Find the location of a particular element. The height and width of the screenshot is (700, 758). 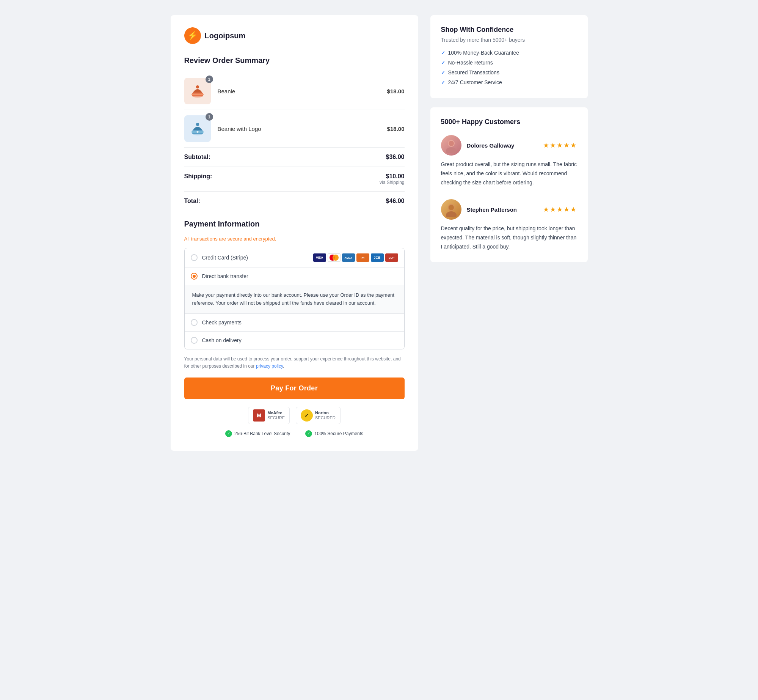

subtotal-row: Subtotal: $36.00 is located at coordinates (294, 157).